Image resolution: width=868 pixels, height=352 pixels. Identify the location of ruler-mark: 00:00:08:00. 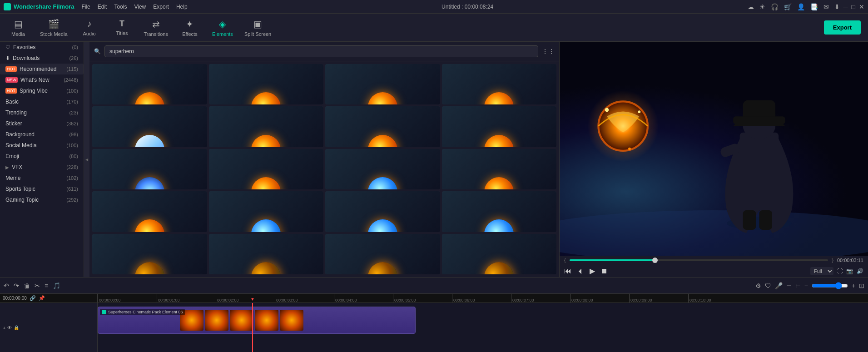
(600, 298).